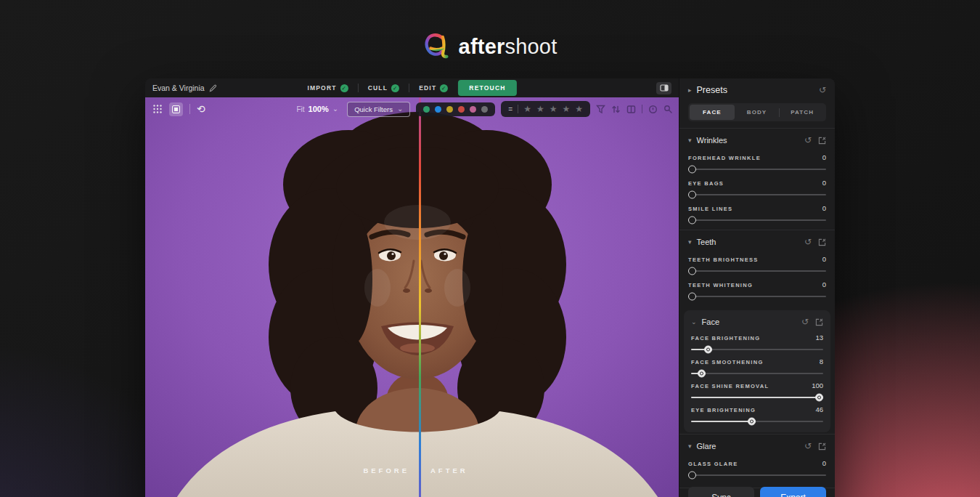 The image size is (980, 497). I want to click on color-dot-pink, so click(473, 109).